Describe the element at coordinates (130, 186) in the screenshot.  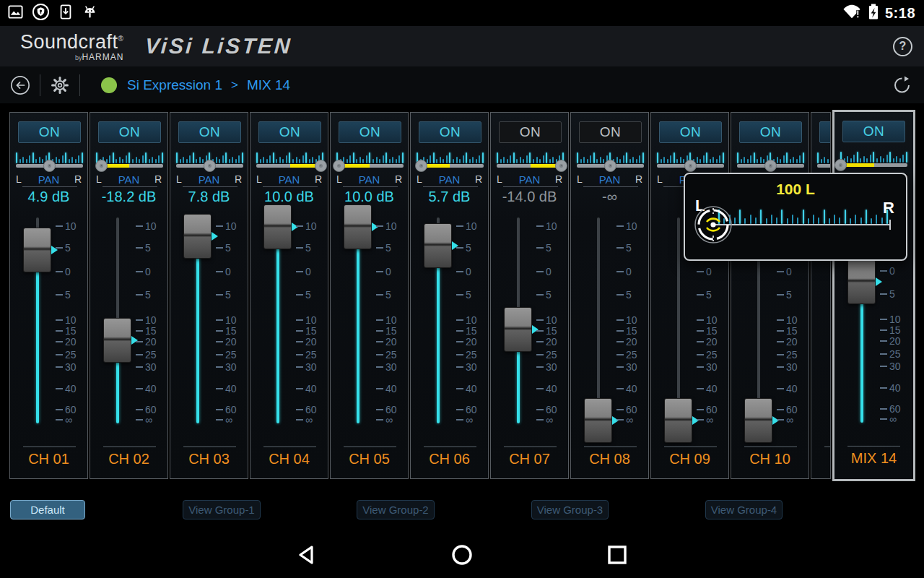
I see `pan-underline` at that location.